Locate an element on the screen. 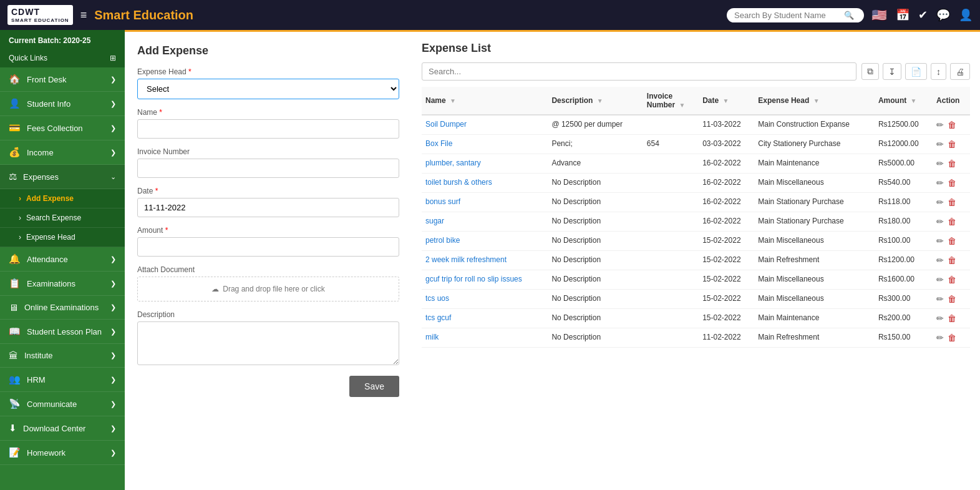  sidebar-item-lesson-plan: 📖 Student Lesson Plan ❯ is located at coordinates (62, 332).